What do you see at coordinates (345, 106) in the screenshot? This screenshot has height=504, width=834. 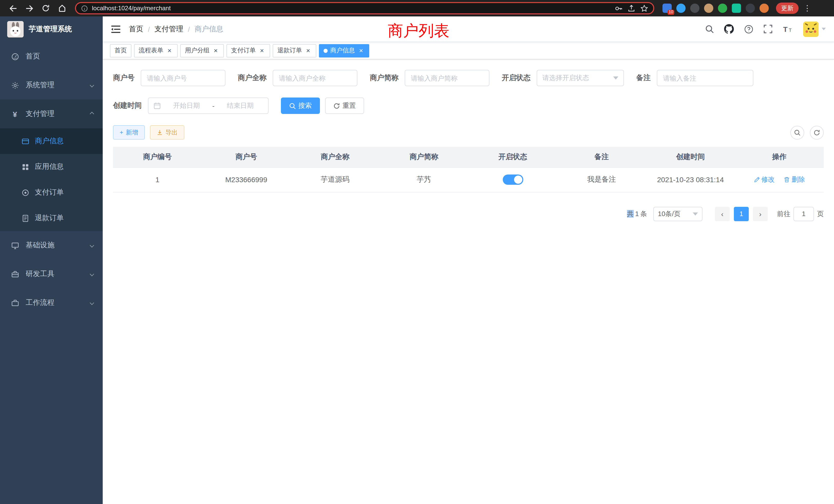 I see `reset-button: 重置` at bounding box center [345, 106].